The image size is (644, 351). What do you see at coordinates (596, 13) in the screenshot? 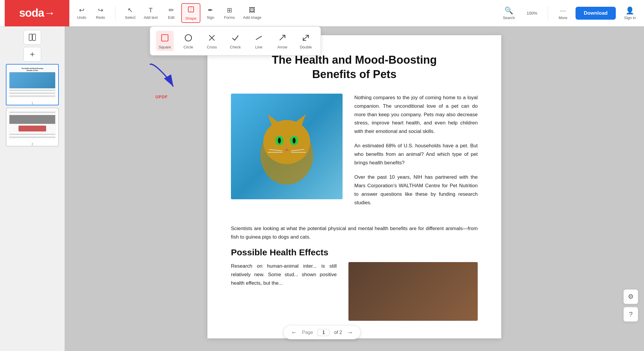
I see `download-button: Download` at bounding box center [596, 13].